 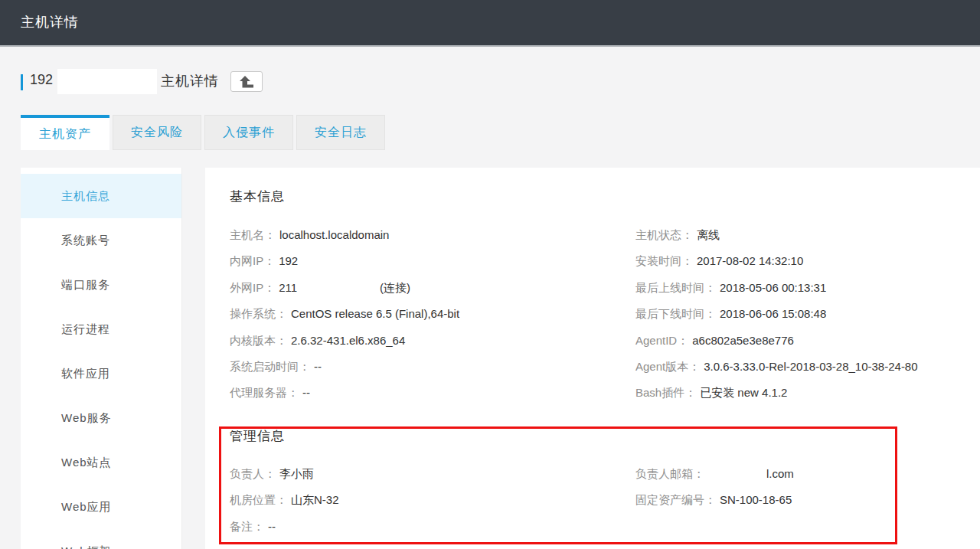 I want to click on return-arrow-icon, so click(x=247, y=82).